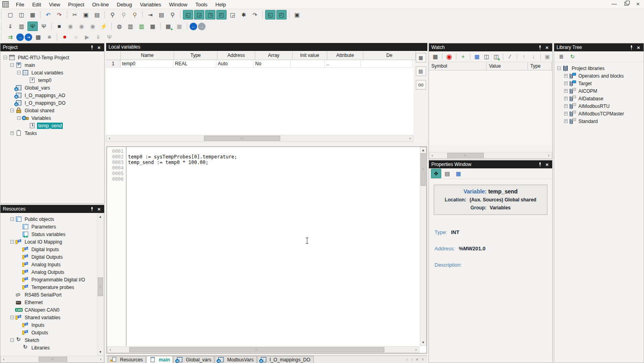  I want to click on tree-item-i-o-mappings-do: I_O_mappings_DO, so click(52, 103).